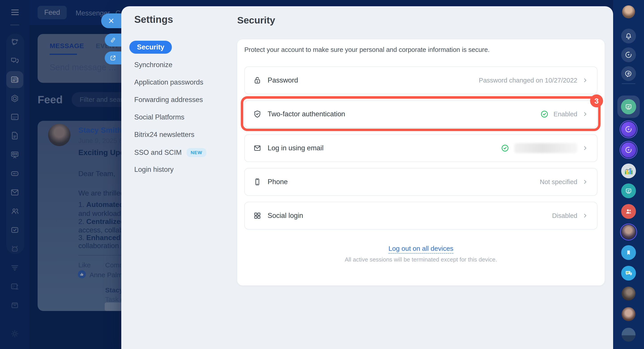  Describe the element at coordinates (278, 182) in the screenshot. I see `row-label: Phone` at that location.